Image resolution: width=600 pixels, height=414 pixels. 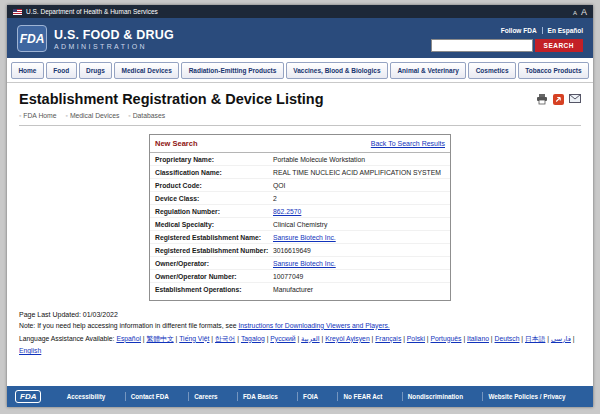 What do you see at coordinates (66, 338) in the screenshot?
I see `language-assistance-label: Language Assistance Available:` at bounding box center [66, 338].